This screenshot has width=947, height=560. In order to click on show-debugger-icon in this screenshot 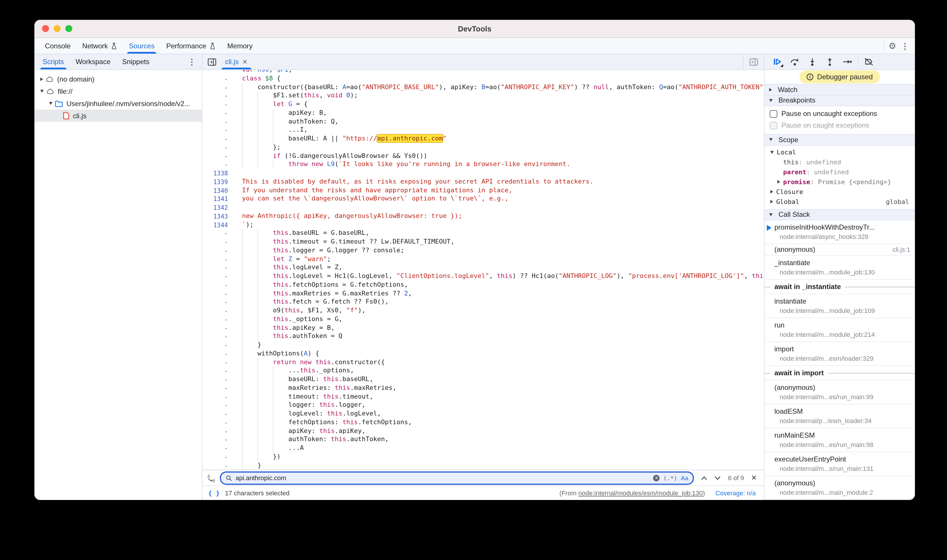, I will do `click(753, 62)`.